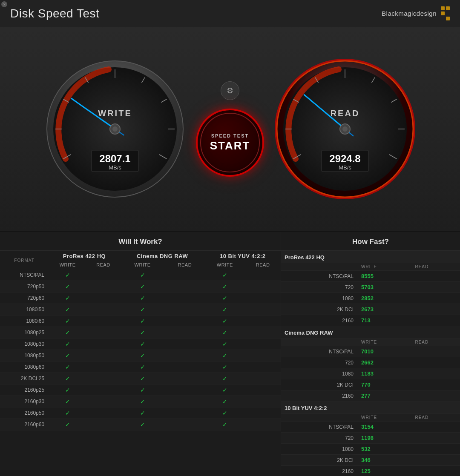  I want to click on list-item: 7205703, so click(371, 287).